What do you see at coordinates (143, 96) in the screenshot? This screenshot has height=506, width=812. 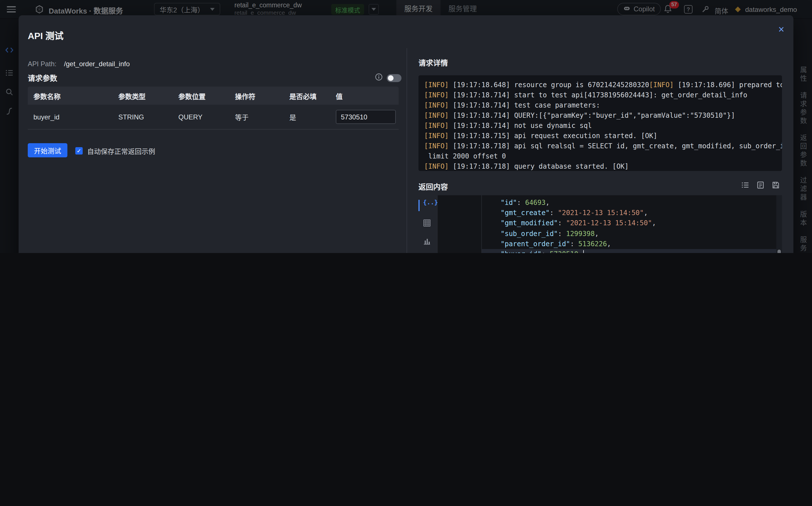 I see `column-header: 参数类型` at bounding box center [143, 96].